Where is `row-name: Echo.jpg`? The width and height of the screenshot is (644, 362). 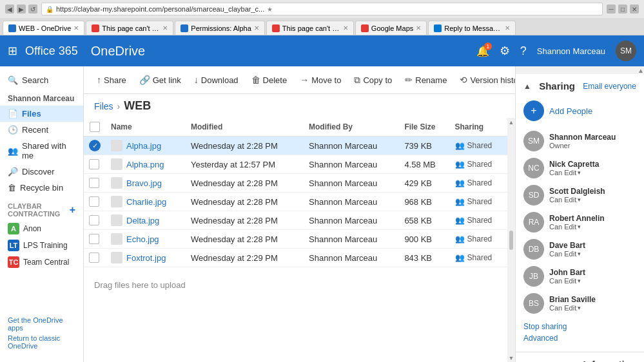 row-name: Echo.jpg is located at coordinates (146, 240).